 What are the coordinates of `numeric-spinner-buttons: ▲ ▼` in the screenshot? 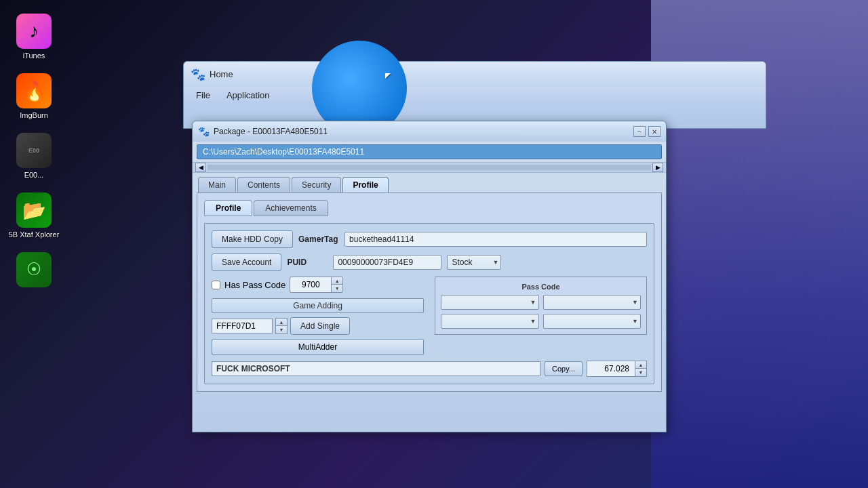 It's located at (640, 369).